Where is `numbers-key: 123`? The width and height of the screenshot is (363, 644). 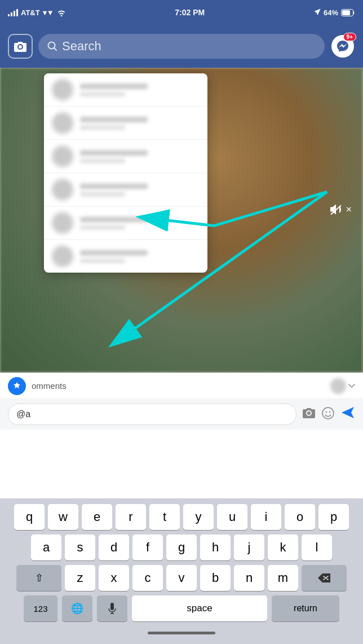
numbers-key: 123 is located at coordinates (41, 608).